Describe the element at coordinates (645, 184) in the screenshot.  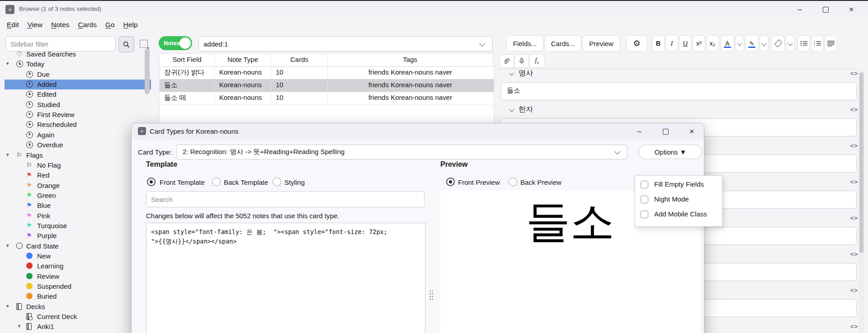
I see `checkbox-fill-empty-fields` at that location.